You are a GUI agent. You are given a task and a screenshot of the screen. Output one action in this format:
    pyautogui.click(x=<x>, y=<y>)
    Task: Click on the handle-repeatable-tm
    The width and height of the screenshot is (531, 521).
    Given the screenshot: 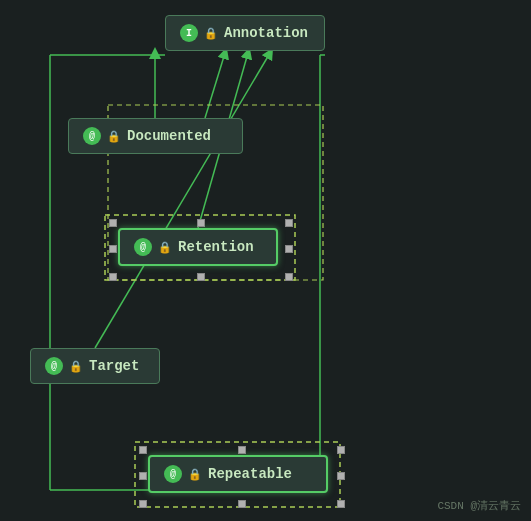 What is the action you would take?
    pyautogui.click(x=242, y=450)
    